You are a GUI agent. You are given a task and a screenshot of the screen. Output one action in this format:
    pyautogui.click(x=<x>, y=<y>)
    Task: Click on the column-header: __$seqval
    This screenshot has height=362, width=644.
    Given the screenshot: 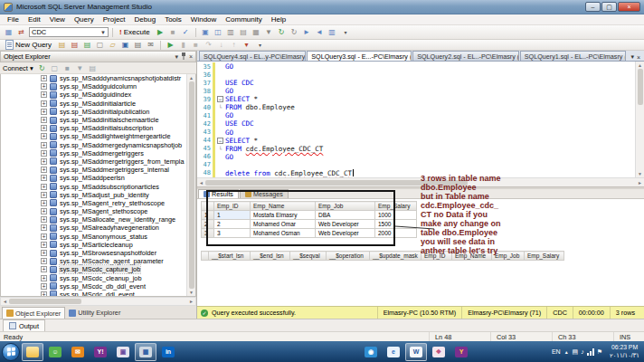 What is the action you would take?
    pyautogui.click(x=308, y=256)
    